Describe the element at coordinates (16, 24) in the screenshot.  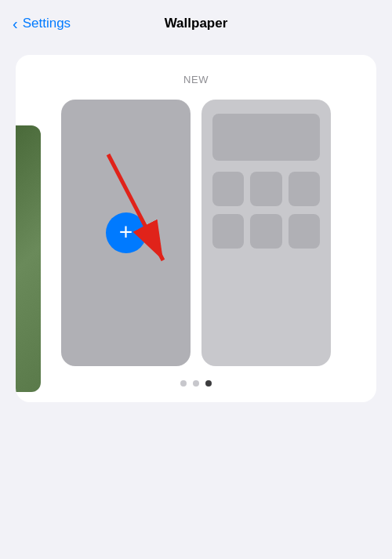
I see `chevron-left-icon: ‹` at that location.